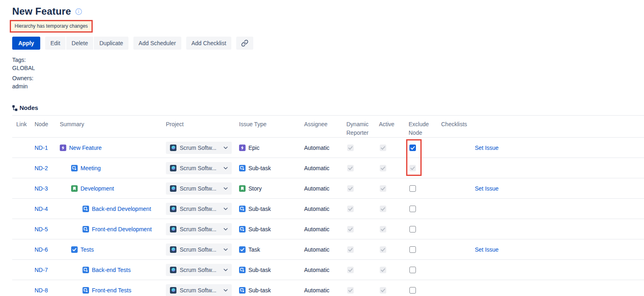 The width and height of the screenshot is (644, 296). I want to click on node-table-row: ND-5 Front-end Development Scrum Softw..…, so click(328, 229).